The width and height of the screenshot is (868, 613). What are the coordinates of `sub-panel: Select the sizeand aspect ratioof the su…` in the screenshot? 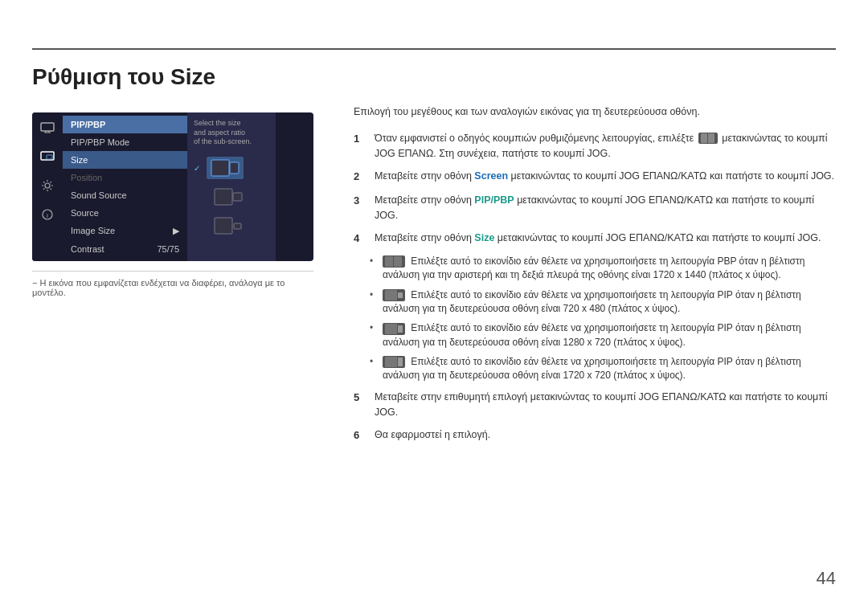 It's located at (231, 186).